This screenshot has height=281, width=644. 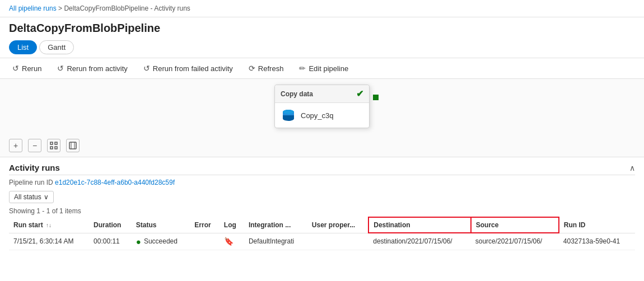 What do you see at coordinates (376, 97) in the screenshot?
I see `green-indicator` at bounding box center [376, 97].